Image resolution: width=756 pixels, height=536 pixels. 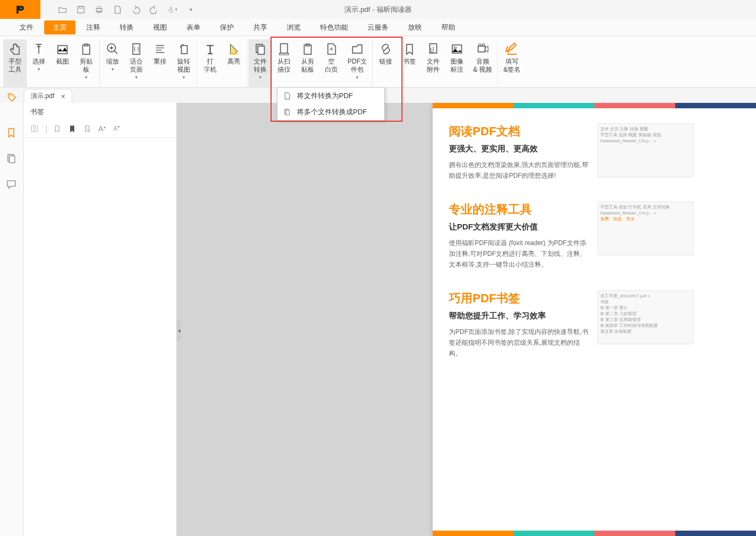 What do you see at coordinates (519, 316) in the screenshot?
I see `section3-subtitle: 帮助您提升工作、学习效率` at bounding box center [519, 316].